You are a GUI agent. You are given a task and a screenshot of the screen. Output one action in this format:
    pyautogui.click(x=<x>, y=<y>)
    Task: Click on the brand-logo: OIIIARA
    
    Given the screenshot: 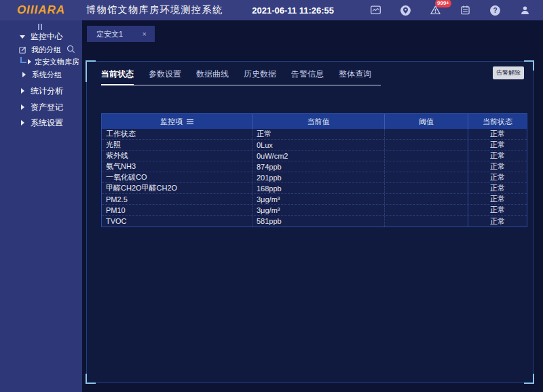 What is the action you would take?
    pyautogui.click(x=41, y=10)
    